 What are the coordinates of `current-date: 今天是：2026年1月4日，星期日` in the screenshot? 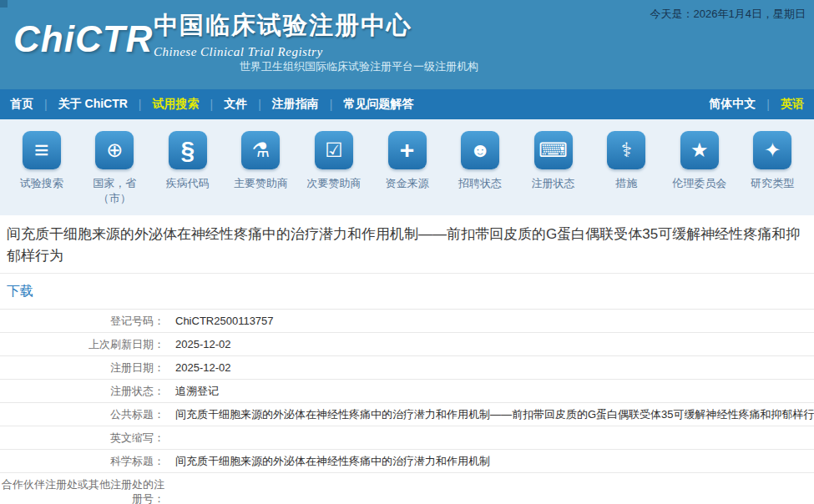 It's located at (728, 14).